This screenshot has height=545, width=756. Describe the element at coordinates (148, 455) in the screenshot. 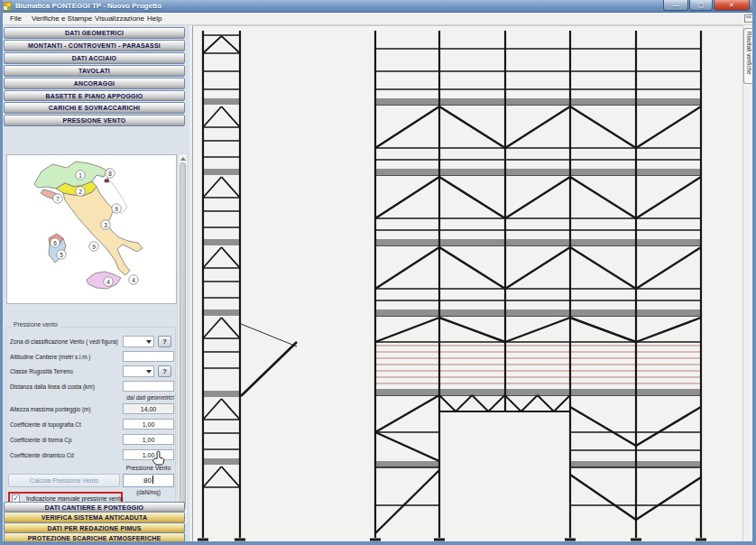

I see `coeff-dinamico-input: 1,00` at that location.